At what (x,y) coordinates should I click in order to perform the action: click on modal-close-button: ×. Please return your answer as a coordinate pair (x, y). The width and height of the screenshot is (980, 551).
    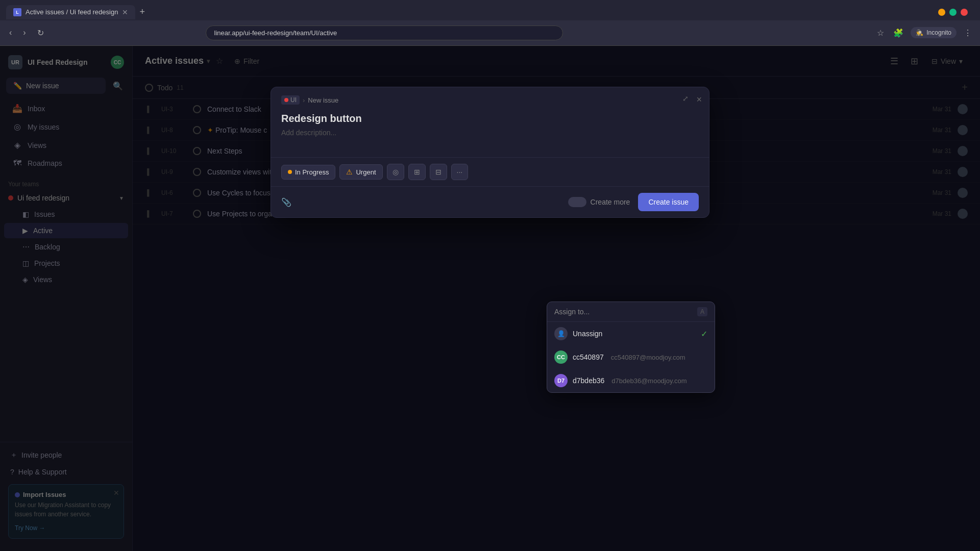
    Looking at the image, I should click on (699, 100).